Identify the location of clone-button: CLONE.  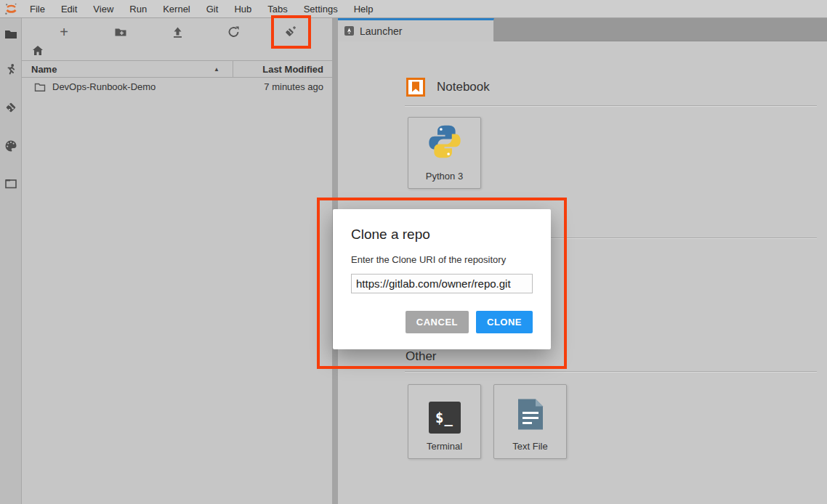
(504, 322).